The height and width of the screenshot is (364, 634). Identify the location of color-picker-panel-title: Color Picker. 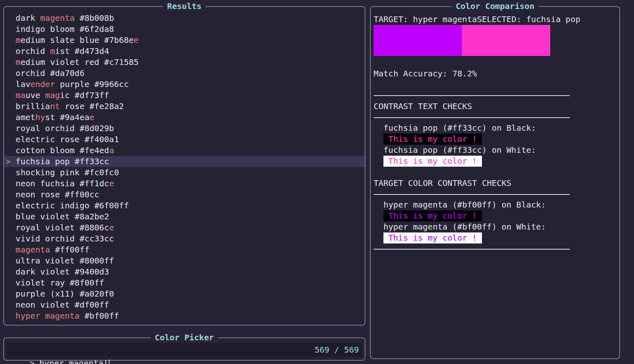
(185, 337).